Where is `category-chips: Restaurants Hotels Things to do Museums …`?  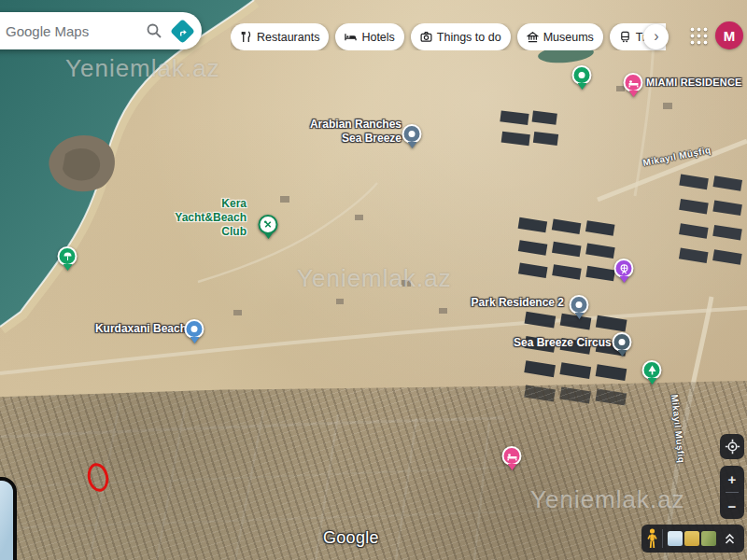
category-chips: Restaurants Hotels Things to do Museums … is located at coordinates (448, 37).